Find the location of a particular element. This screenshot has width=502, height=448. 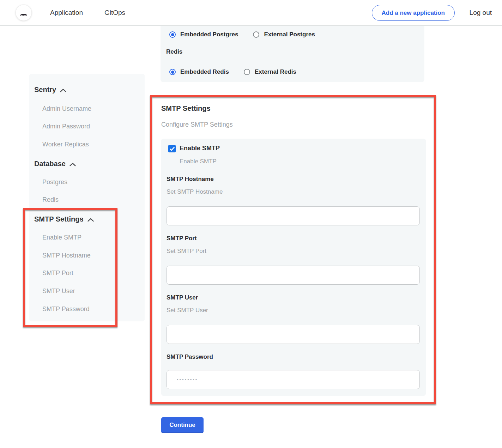

sentry-logo-icon is located at coordinates (24, 13).